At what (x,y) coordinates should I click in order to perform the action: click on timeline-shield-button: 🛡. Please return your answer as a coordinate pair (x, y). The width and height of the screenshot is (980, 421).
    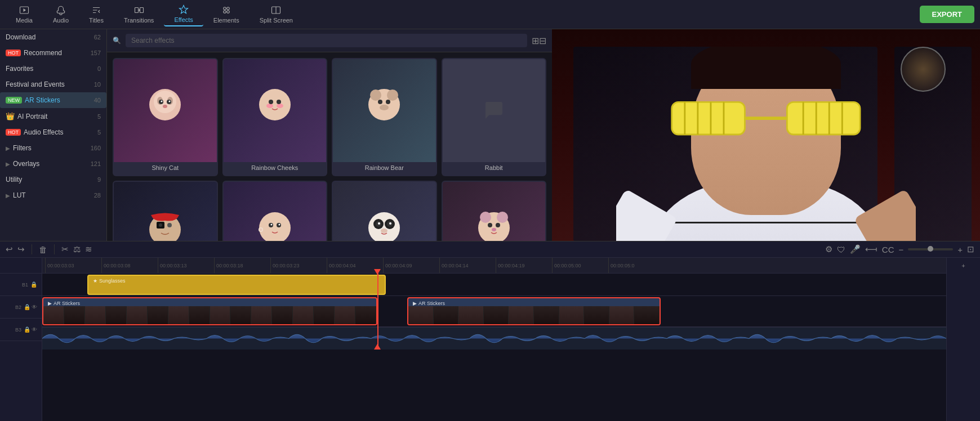
    Looking at the image, I should click on (841, 250).